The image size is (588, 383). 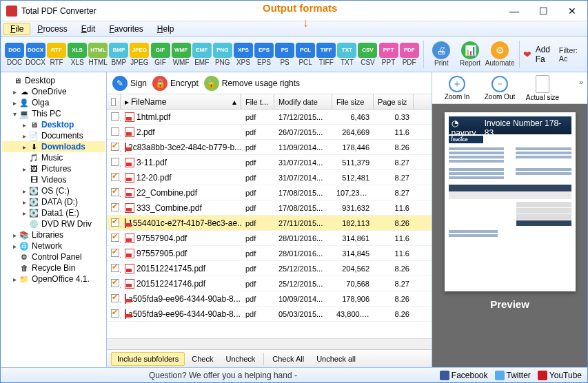 What do you see at coordinates (148, 359) in the screenshot?
I see `include-subfolders-toggle: Include subfolders` at bounding box center [148, 359].